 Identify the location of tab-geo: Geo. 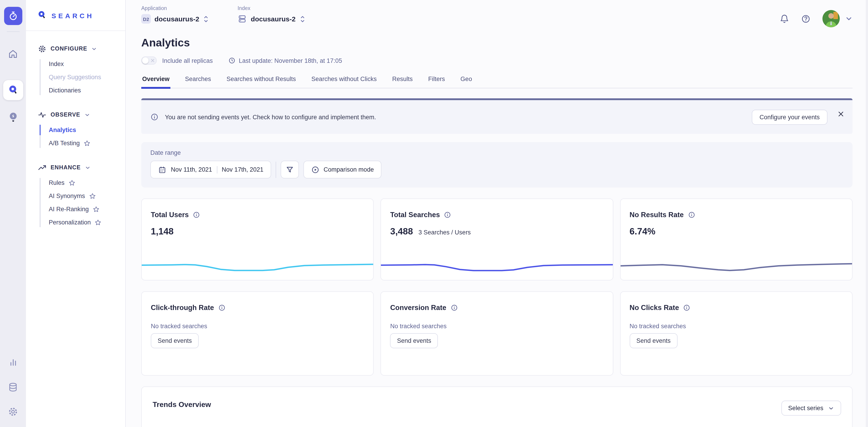
(466, 80).